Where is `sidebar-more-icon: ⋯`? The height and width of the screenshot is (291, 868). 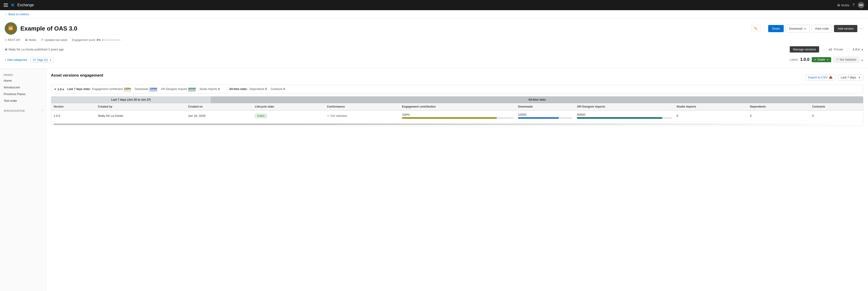
sidebar-more-icon: ⋯ is located at coordinates (42, 111).